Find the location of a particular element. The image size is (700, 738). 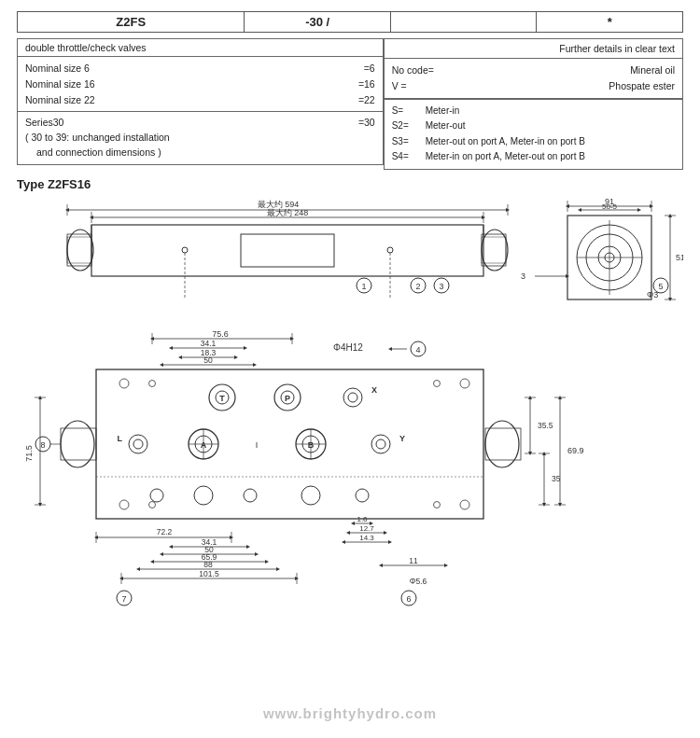

phi3-label: Φ3 is located at coordinates (652, 295).